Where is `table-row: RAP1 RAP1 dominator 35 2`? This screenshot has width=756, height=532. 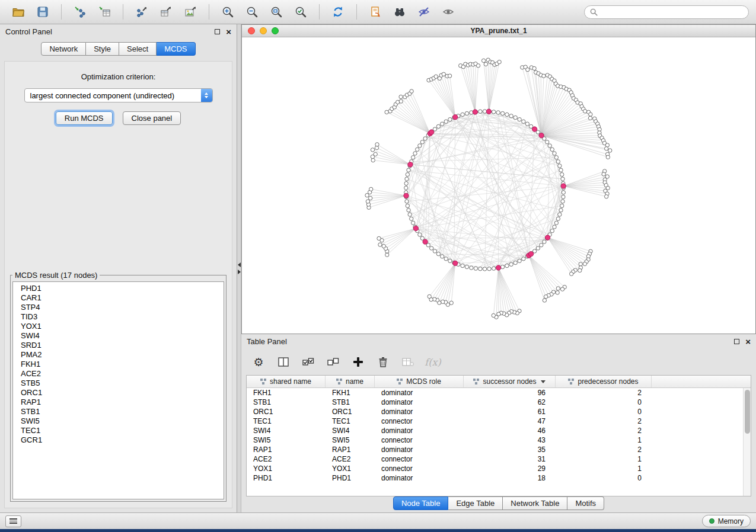 table-row: RAP1 RAP1 dominator 35 2 is located at coordinates (499, 450).